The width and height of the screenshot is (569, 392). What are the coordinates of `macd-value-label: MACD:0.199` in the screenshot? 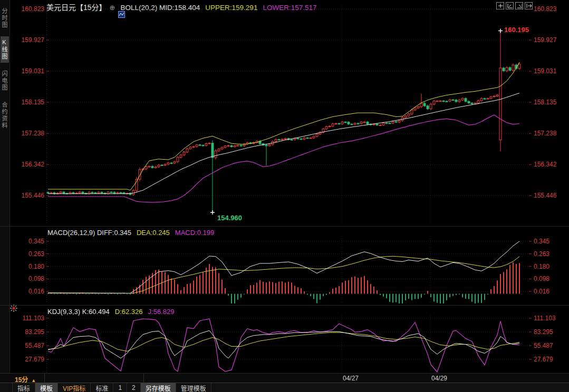 It's located at (195, 233).